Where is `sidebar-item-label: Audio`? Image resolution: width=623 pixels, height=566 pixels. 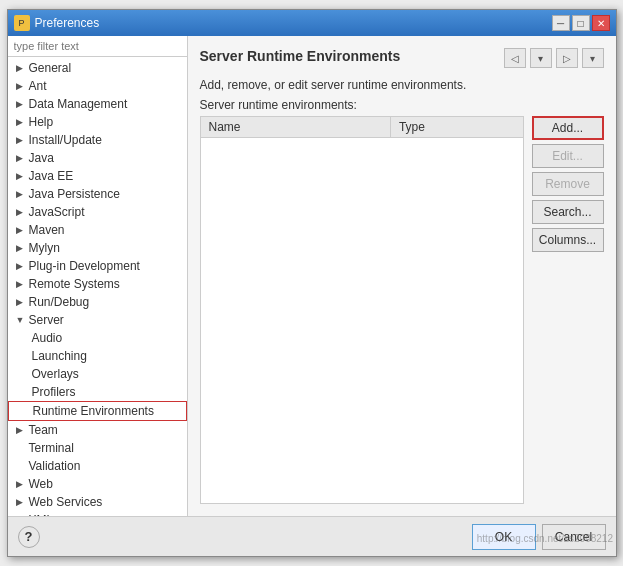 sidebar-item-label: Audio is located at coordinates (48, 338).